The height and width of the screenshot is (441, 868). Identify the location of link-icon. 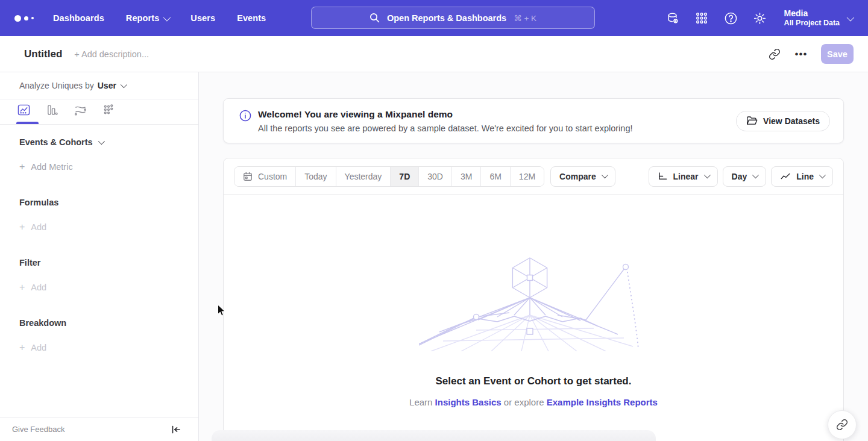
(842, 425).